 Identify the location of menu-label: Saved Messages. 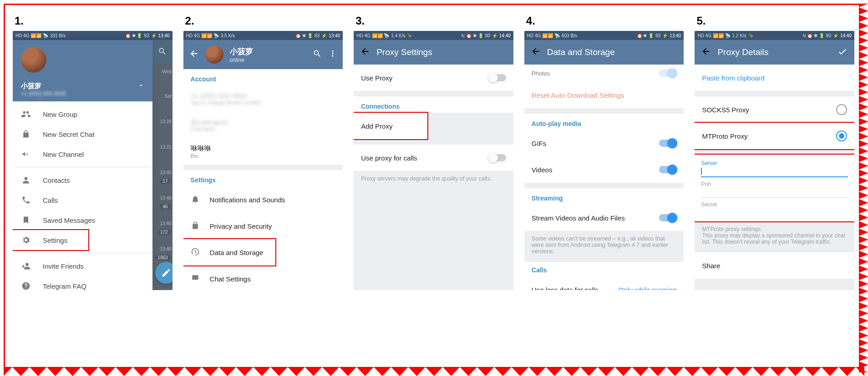
(69, 220).